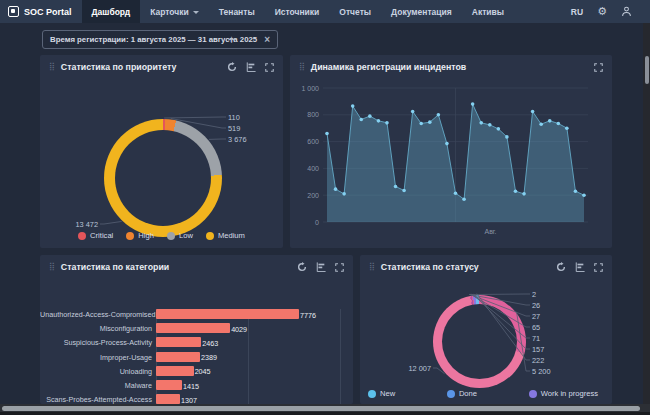  What do you see at coordinates (313, 114) in the screenshot?
I see `svg-text: 800` at bounding box center [313, 114].